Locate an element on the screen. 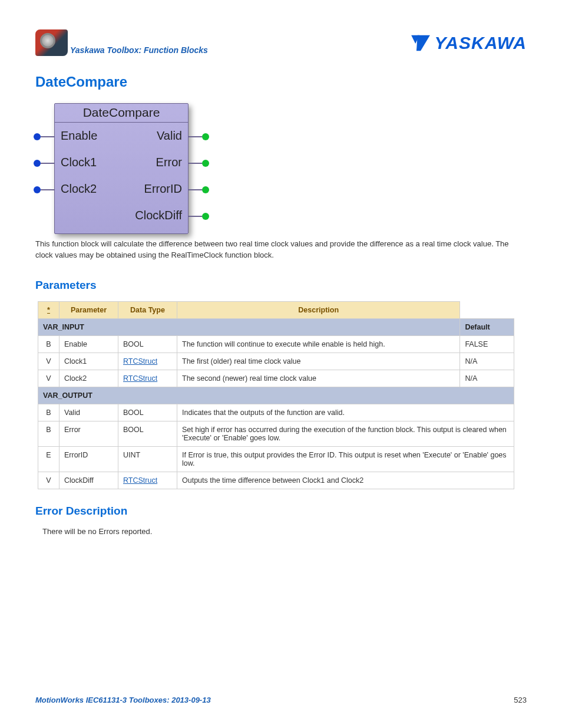 The height and width of the screenshot is (728, 562). var-input-label: VAR_INPUT is located at coordinates (249, 327).